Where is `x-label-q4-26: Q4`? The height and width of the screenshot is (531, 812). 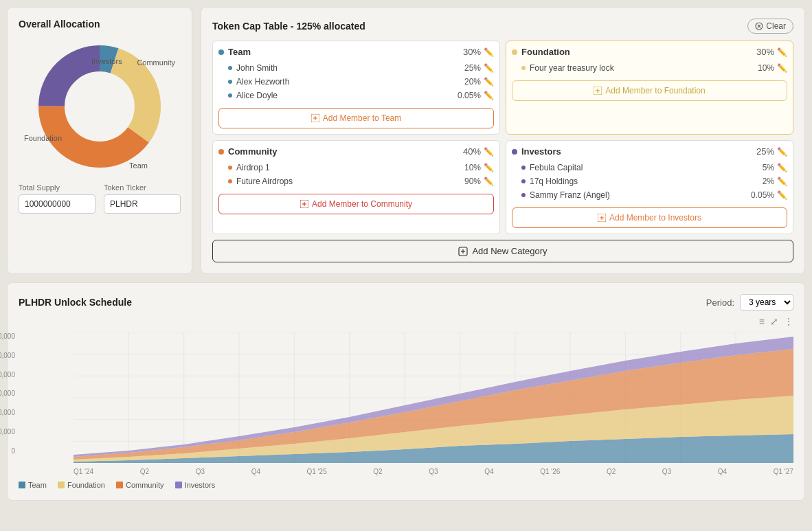 x-label-q4-26: Q4 is located at coordinates (723, 471).